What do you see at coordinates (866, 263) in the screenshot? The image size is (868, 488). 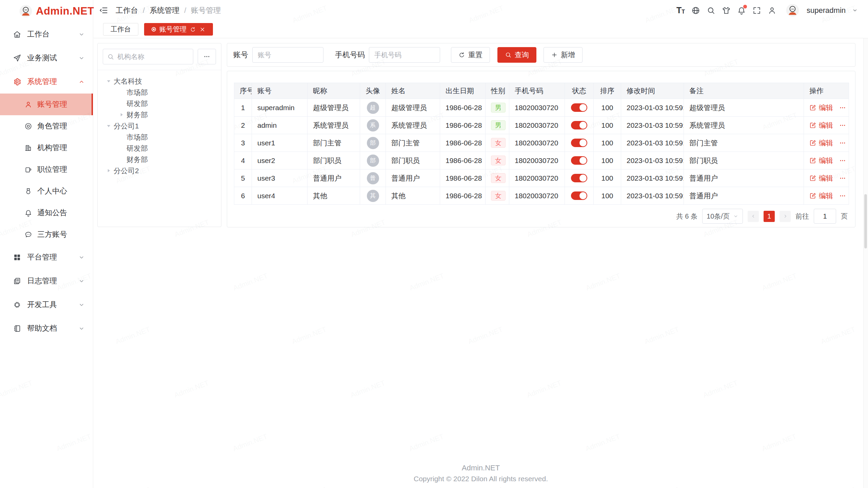 I see `scrollbar-track` at bounding box center [866, 263].